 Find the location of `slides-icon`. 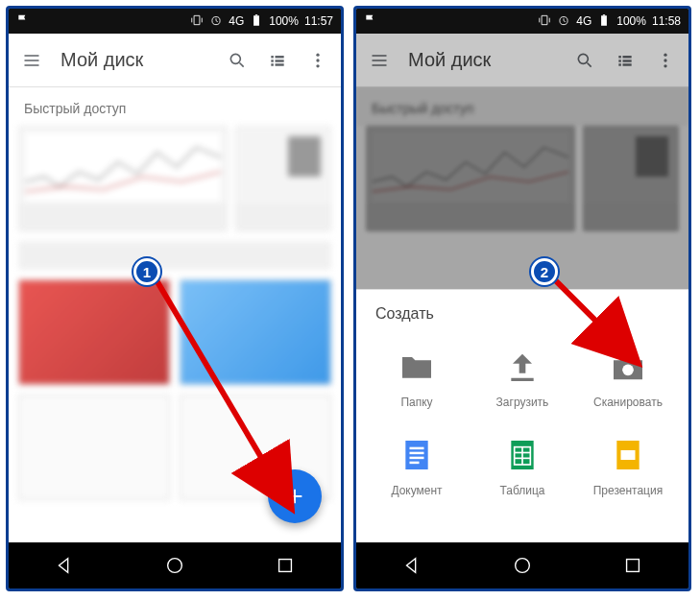

slides-icon is located at coordinates (628, 455).